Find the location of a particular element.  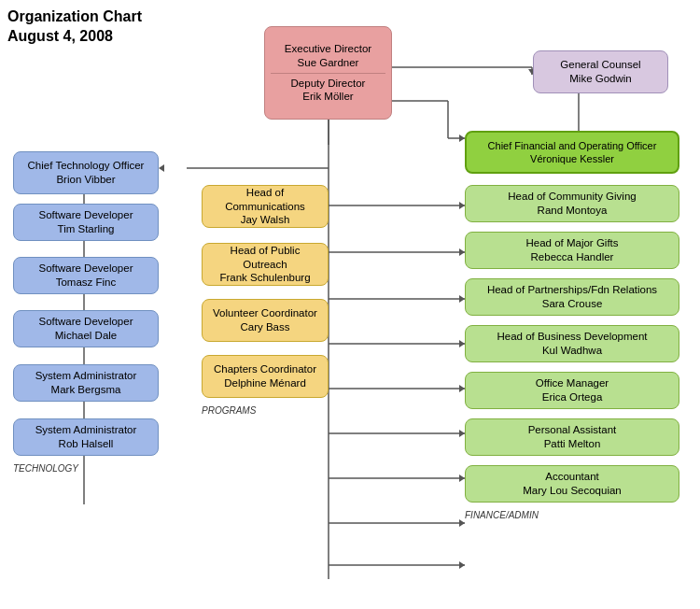

sw3-box: Software Developer Michael Dale is located at coordinates (86, 329).